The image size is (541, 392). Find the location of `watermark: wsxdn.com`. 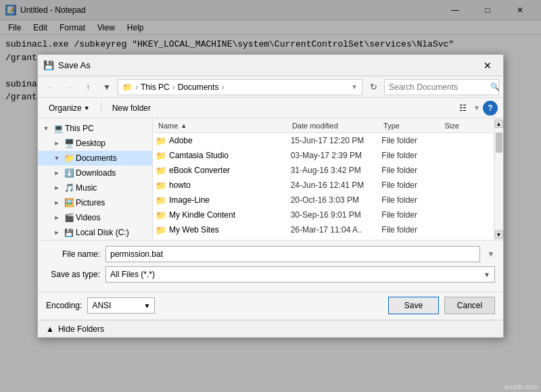

watermark: wsxdn.com is located at coordinates (521, 387).